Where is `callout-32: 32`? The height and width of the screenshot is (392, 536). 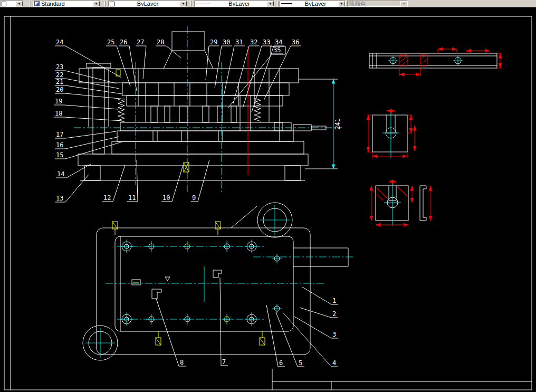
callout-32: 32 is located at coordinates (246, 71).